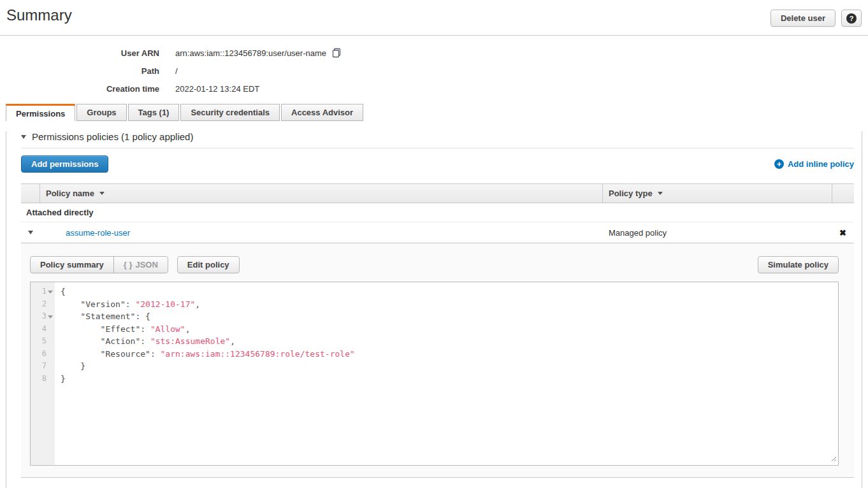 Image resolution: width=868 pixels, height=488 pixels. Describe the element at coordinates (435, 329) in the screenshot. I see `code-line: 4 "Effect": "Allow",` at that location.